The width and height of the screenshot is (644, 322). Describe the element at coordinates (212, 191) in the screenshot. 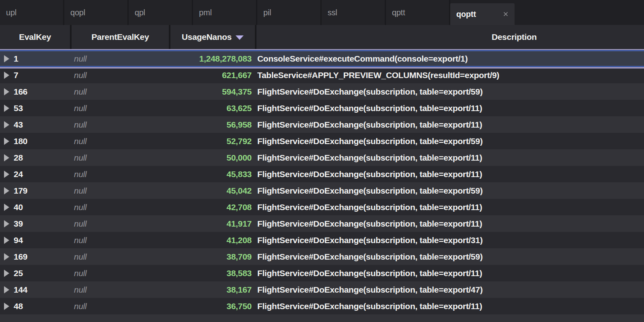

I see `usagenanos-cell: 45,042` at that location.